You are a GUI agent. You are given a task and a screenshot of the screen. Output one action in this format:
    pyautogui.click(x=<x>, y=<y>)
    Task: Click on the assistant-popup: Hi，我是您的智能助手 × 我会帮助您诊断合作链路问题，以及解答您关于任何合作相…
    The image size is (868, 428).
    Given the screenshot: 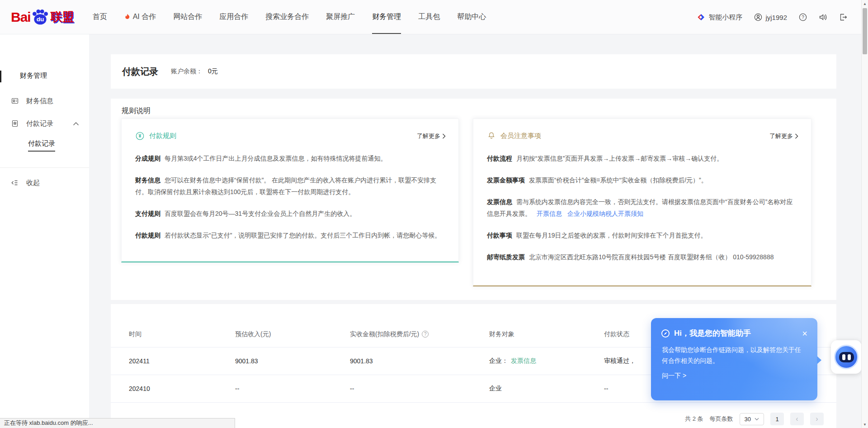 What is the action you would take?
    pyautogui.click(x=734, y=359)
    